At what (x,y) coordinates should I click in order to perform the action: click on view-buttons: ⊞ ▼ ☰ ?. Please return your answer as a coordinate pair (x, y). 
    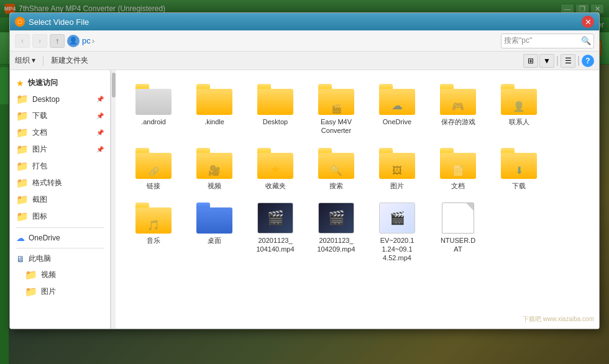
    Looking at the image, I should click on (559, 61).